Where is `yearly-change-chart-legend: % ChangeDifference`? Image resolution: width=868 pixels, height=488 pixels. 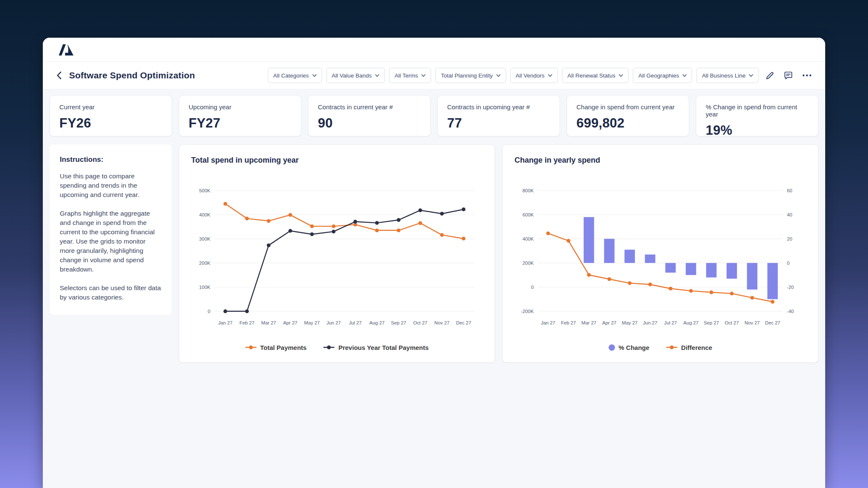 yearly-change-chart-legend: % ChangeDifference is located at coordinates (660, 347).